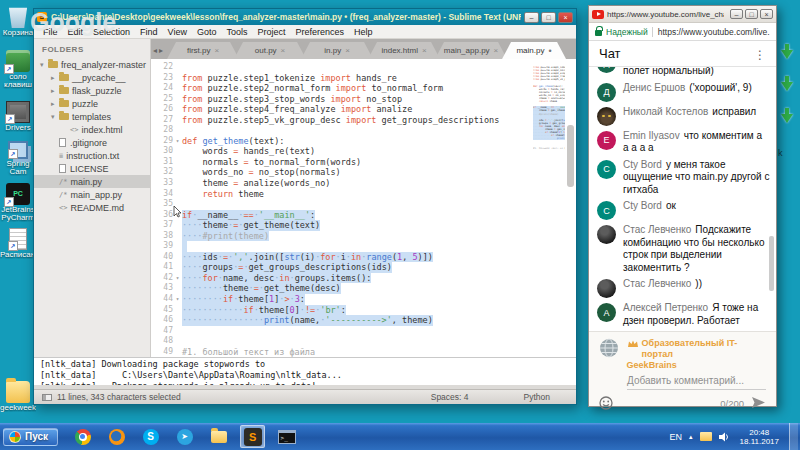 The height and width of the screenshot is (450, 800). What do you see at coordinates (47, 398) in the screenshot?
I see `panel-toggle-icon` at bounding box center [47, 398].